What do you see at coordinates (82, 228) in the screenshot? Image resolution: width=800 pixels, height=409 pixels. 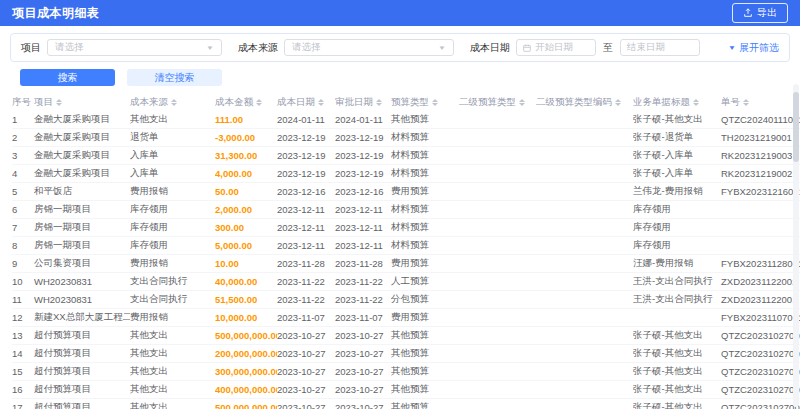 I see `cell-project: 房锦一期项目` at bounding box center [82, 228].